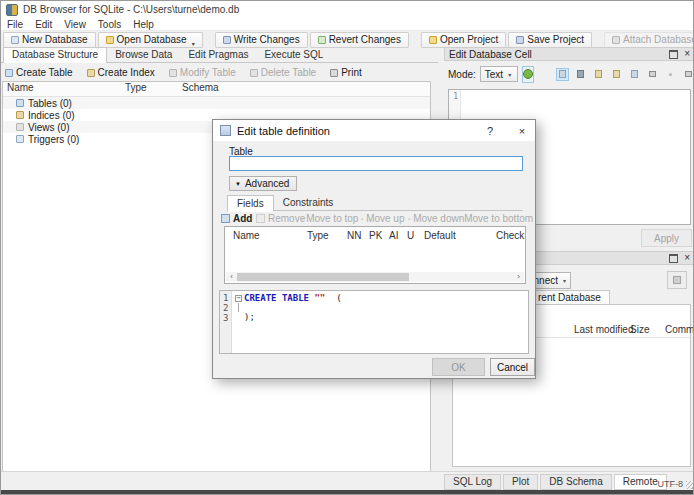  I want to click on attach-database-icon, so click(616, 40).